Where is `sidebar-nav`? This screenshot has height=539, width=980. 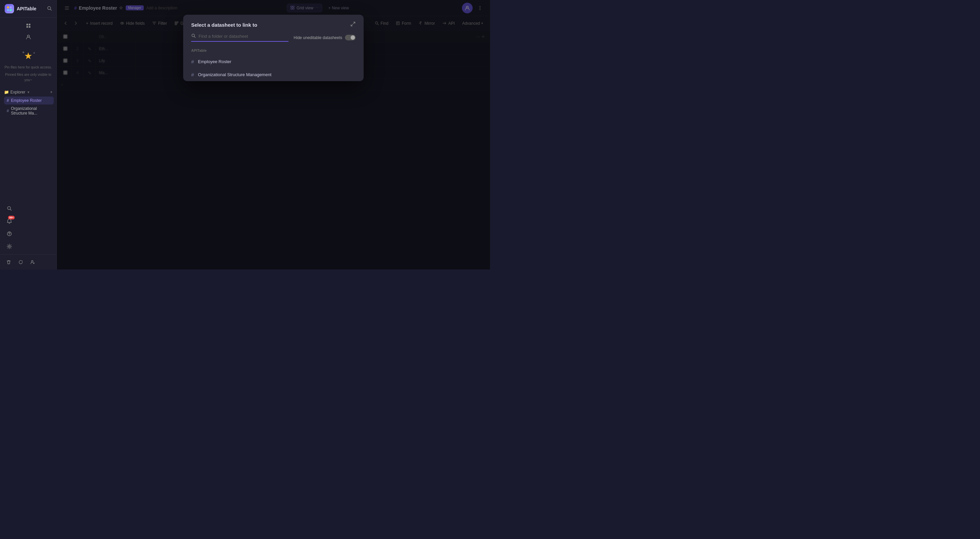
sidebar-nav is located at coordinates (28, 32).